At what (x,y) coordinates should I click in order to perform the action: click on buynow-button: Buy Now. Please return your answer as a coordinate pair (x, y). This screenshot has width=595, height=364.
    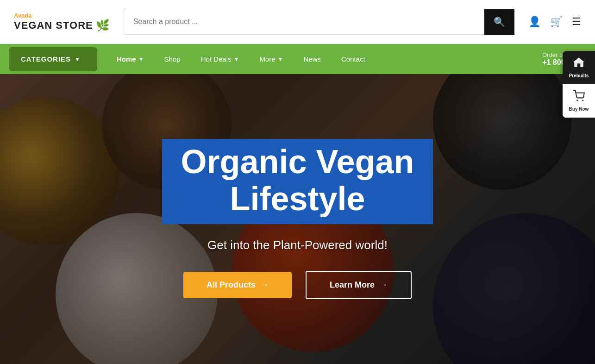
    Looking at the image, I should click on (579, 101).